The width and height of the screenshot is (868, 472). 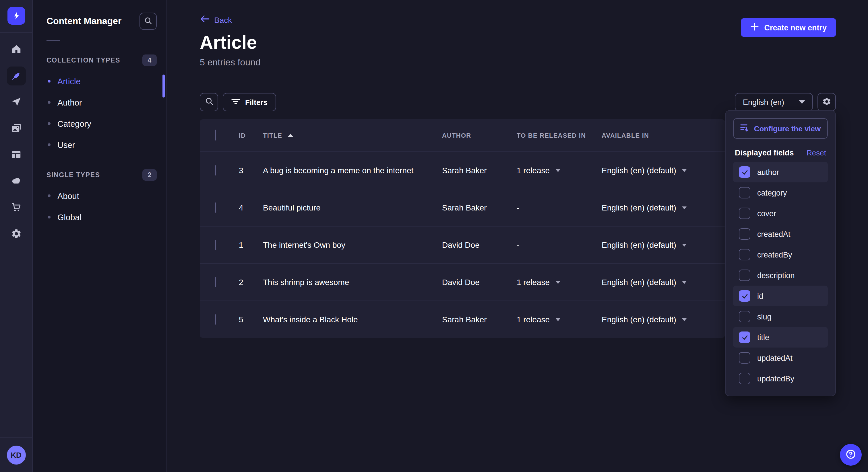 What do you see at coordinates (559, 135) in the screenshot?
I see `column-header-released: TO BE RELEASED IN` at bounding box center [559, 135].